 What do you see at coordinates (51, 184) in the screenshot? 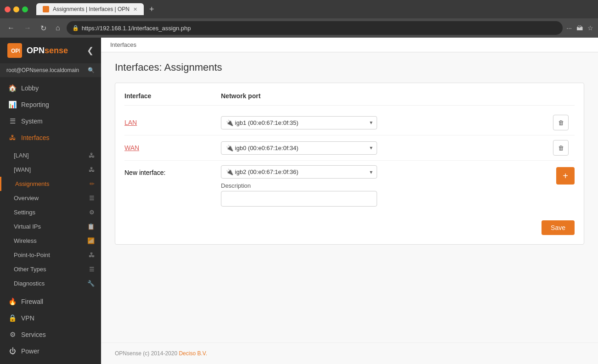
I see `sidebar-item-assignments: Assignments ✏` at bounding box center [51, 184].